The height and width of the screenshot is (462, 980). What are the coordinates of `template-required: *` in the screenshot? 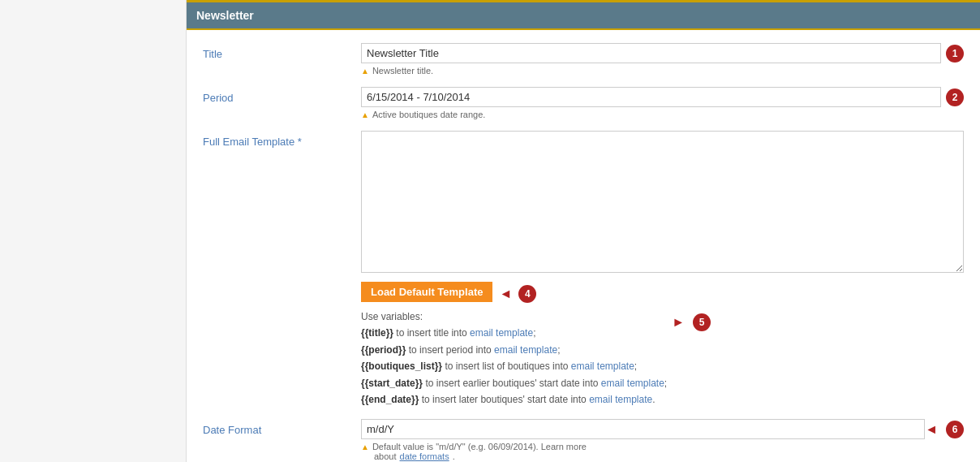 It's located at (300, 141).